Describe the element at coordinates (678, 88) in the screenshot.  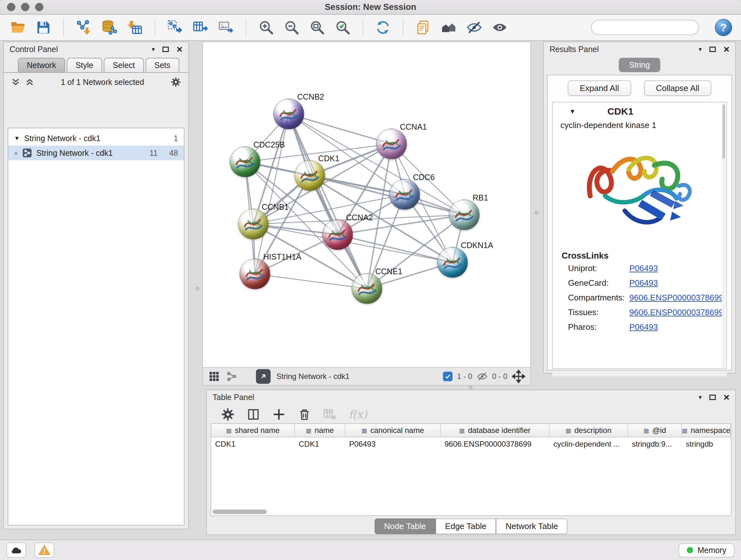
I see `collapse-all-button: Collapse All` at that location.